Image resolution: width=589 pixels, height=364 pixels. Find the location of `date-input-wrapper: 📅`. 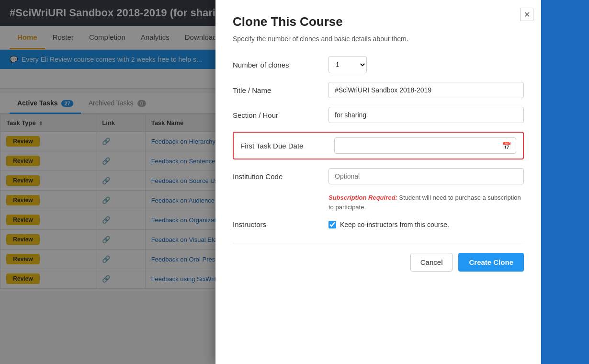

date-input-wrapper: 📅 is located at coordinates (425, 146).